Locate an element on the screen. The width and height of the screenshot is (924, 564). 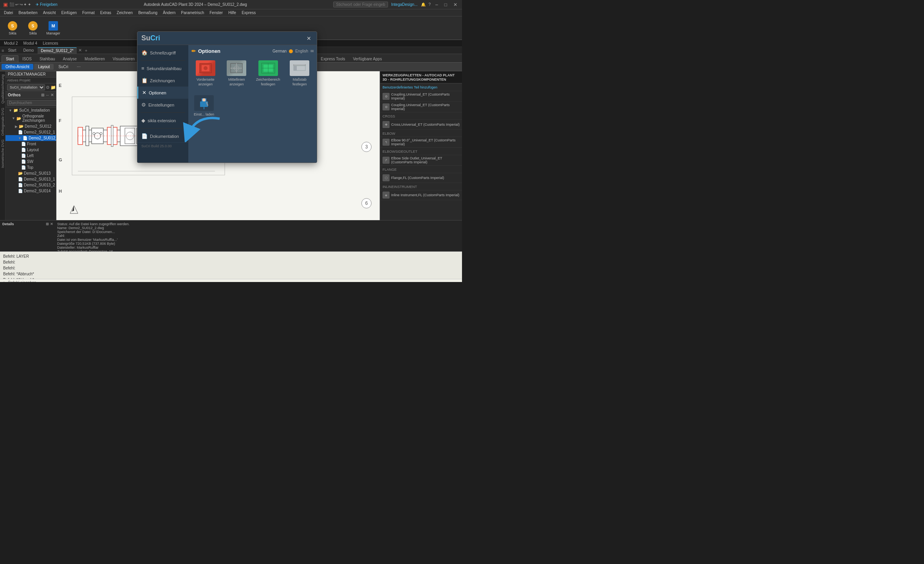
ribbon-tab-isos: ISOS is located at coordinates (27, 59).